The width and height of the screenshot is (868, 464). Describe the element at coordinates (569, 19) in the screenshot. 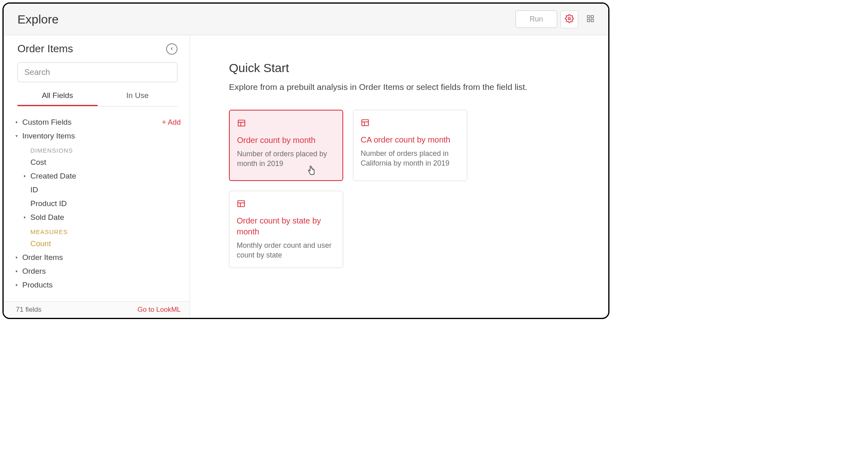

I see `gear-icon` at that location.